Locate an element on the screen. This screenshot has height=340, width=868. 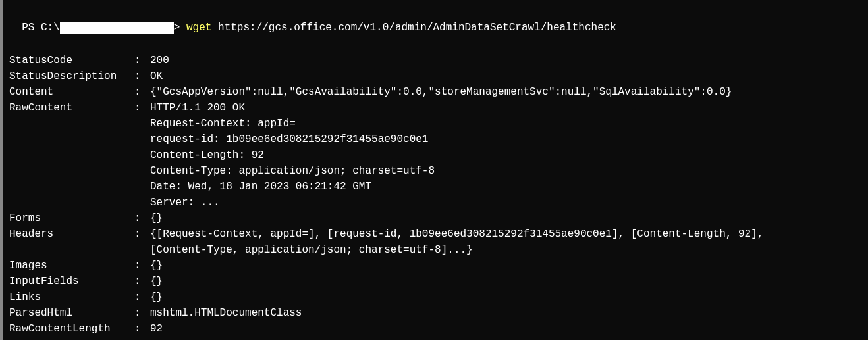
value-inputfields: {} is located at coordinates (157, 281).